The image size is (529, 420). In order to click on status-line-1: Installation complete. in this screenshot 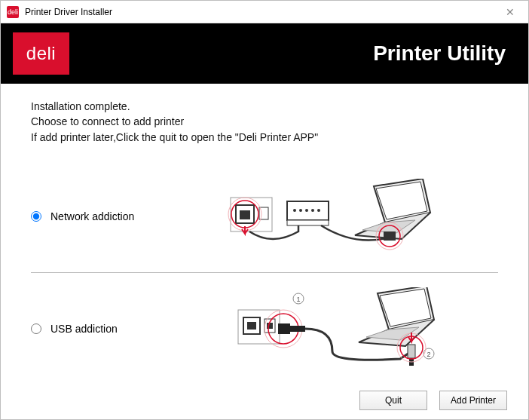, I will do `click(264, 106)`.